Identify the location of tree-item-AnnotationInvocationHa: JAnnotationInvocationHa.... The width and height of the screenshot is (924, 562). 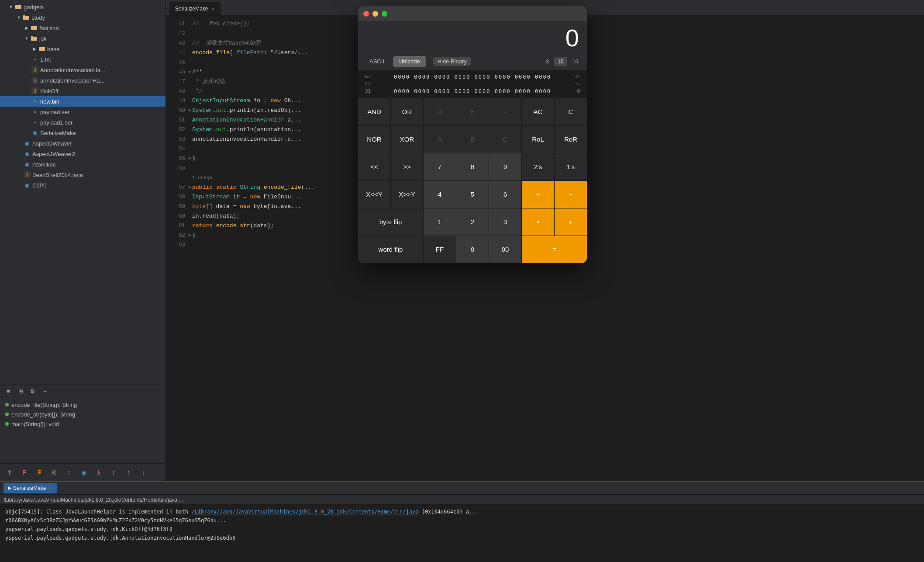
(83, 70).